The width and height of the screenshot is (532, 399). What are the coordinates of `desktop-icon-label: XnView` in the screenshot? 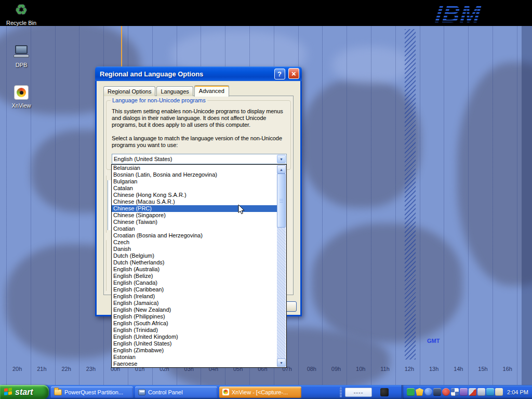 It's located at (21, 105).